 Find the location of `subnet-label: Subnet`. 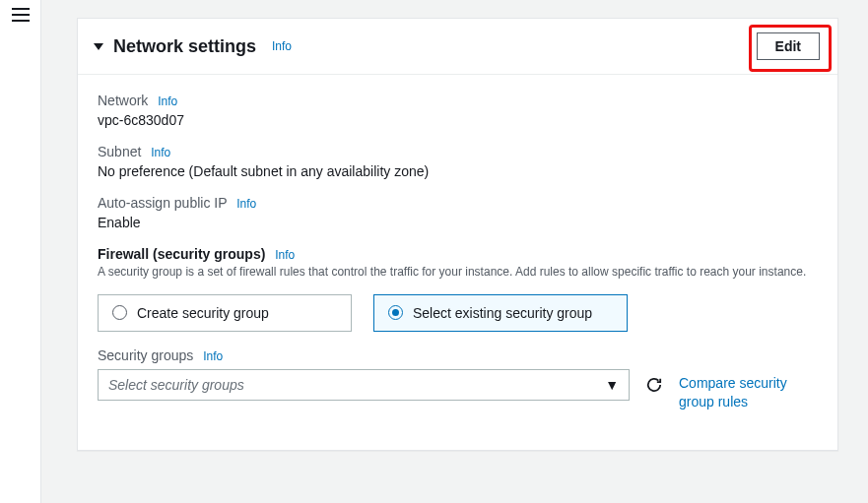

subnet-label: Subnet is located at coordinates (119, 152).